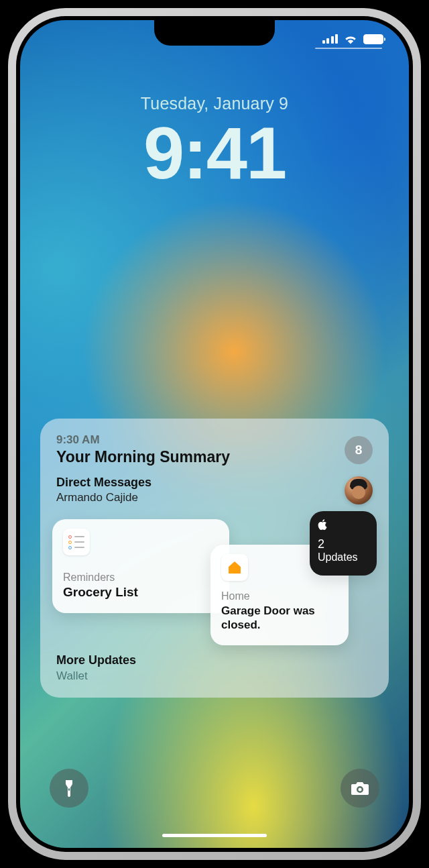 This screenshot has width=429, height=868. I want to click on status-bar, so click(353, 39).